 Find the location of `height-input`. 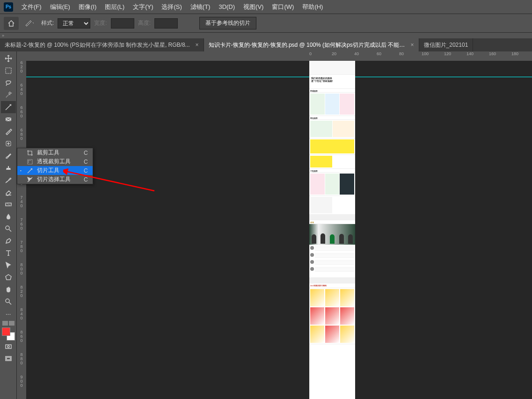

height-input is located at coordinates (166, 23).